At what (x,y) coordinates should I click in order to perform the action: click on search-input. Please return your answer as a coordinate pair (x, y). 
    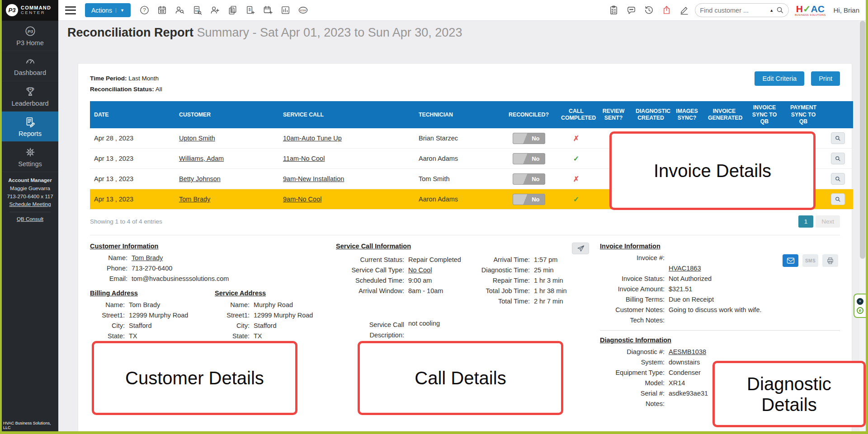
    Looking at the image, I should click on (733, 10).